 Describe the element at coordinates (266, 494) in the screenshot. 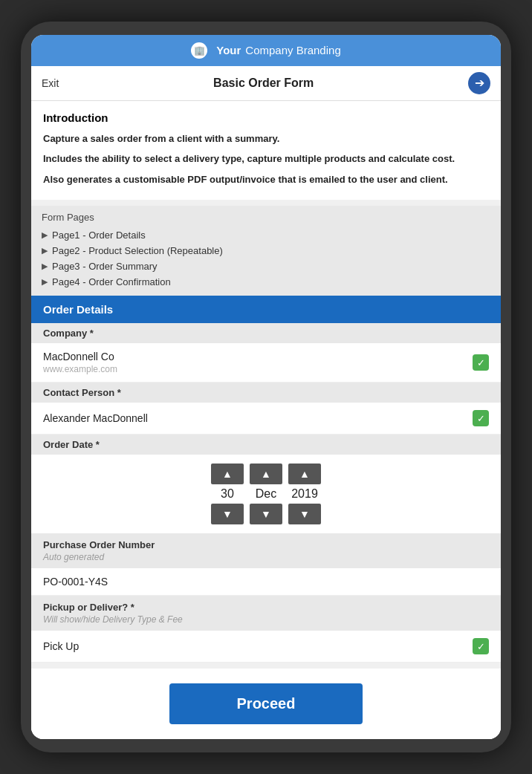

I see `date-picker: ▲ 30 ▼ ▲ Dec ▼ ▲ 2019 ▼` at that location.